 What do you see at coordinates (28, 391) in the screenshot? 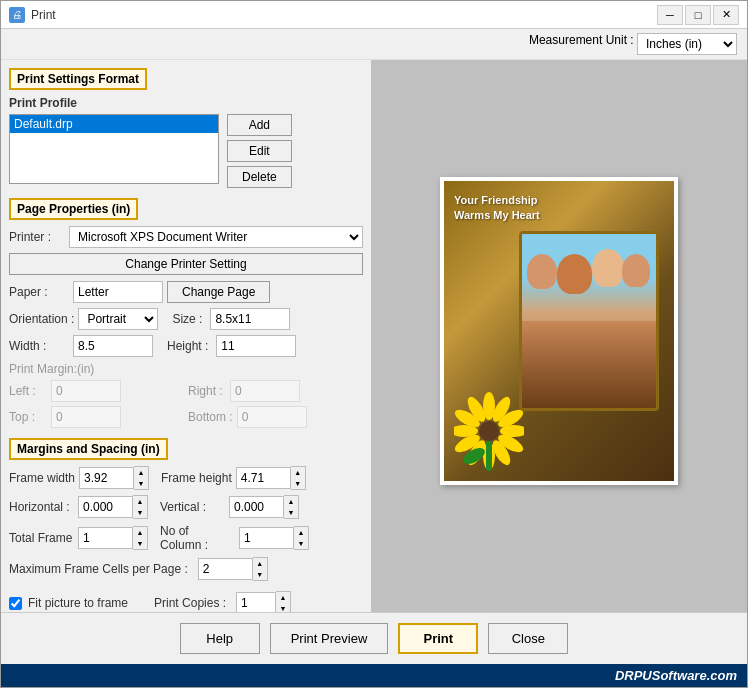
I see `left-margin-label: Left :` at bounding box center [28, 391].